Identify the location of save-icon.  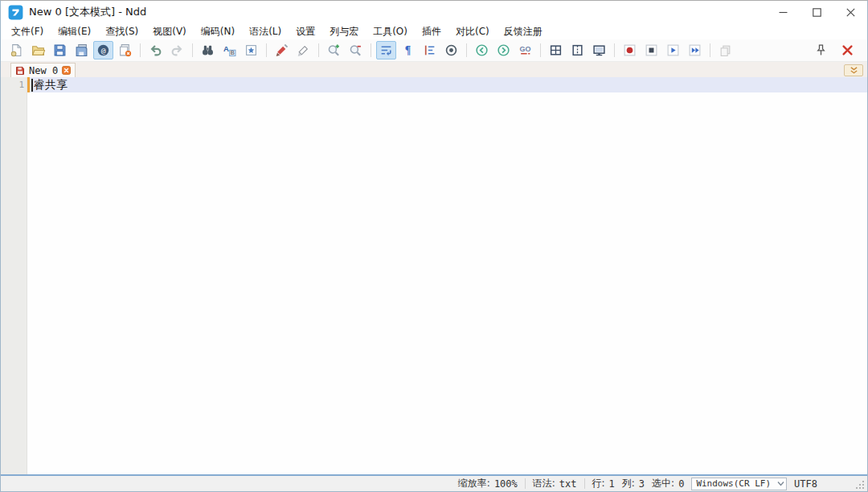
(59, 50).